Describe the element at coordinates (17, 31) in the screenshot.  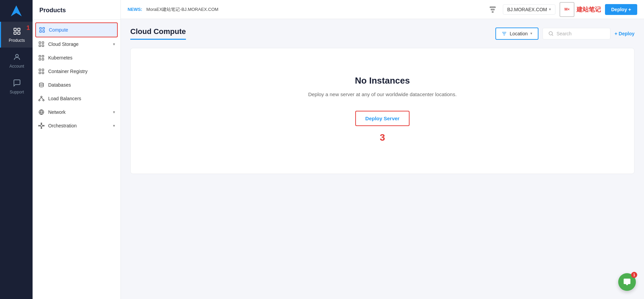
I see `products-icon` at that location.